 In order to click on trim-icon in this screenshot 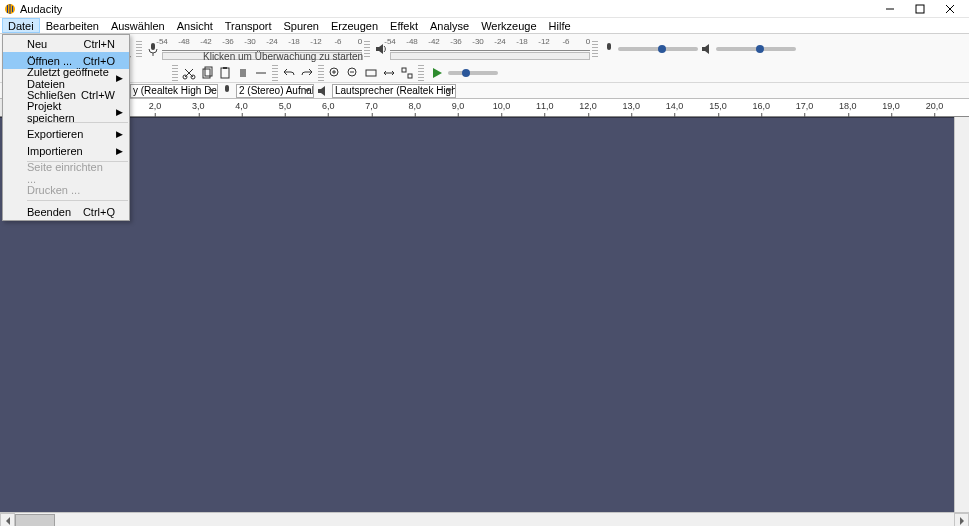, I will do `click(243, 73)`.